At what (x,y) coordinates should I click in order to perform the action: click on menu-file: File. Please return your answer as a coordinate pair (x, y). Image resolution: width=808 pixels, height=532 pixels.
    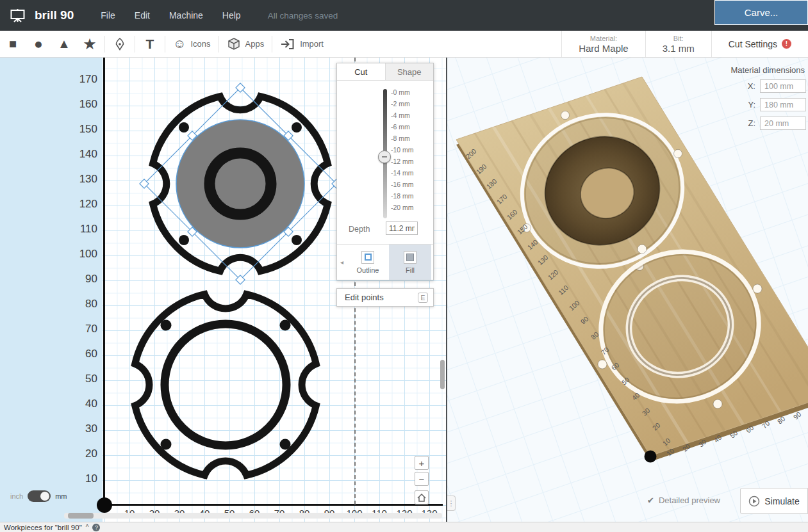
    Looking at the image, I should click on (108, 15).